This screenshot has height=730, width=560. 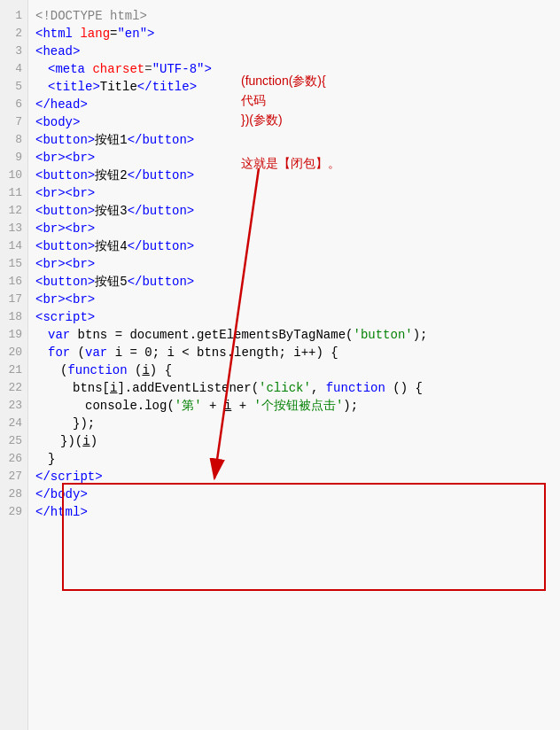 What do you see at coordinates (298, 388) in the screenshot?
I see `code-line-22: btns[ i ]. addEventListener ( 'click' , …` at bounding box center [298, 388].